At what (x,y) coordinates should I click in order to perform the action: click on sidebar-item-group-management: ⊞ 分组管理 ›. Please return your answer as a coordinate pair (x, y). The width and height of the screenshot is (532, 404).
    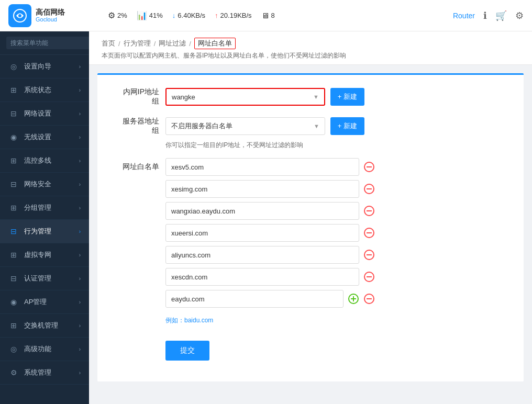
    Looking at the image, I should click on (45, 208).